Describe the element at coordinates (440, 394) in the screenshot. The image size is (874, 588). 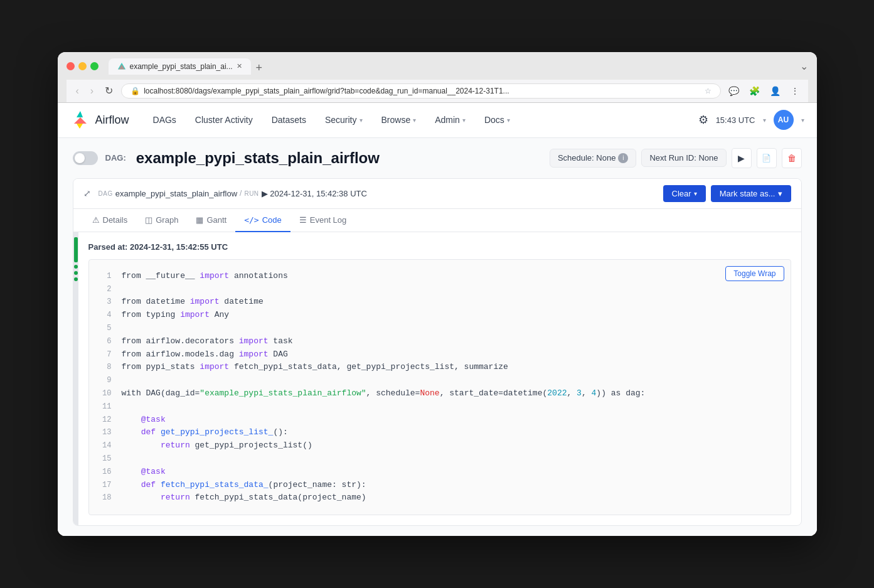
I see `code-line-10: 10 with DAG(dag_id="example_pypi_stats_p…` at that location.